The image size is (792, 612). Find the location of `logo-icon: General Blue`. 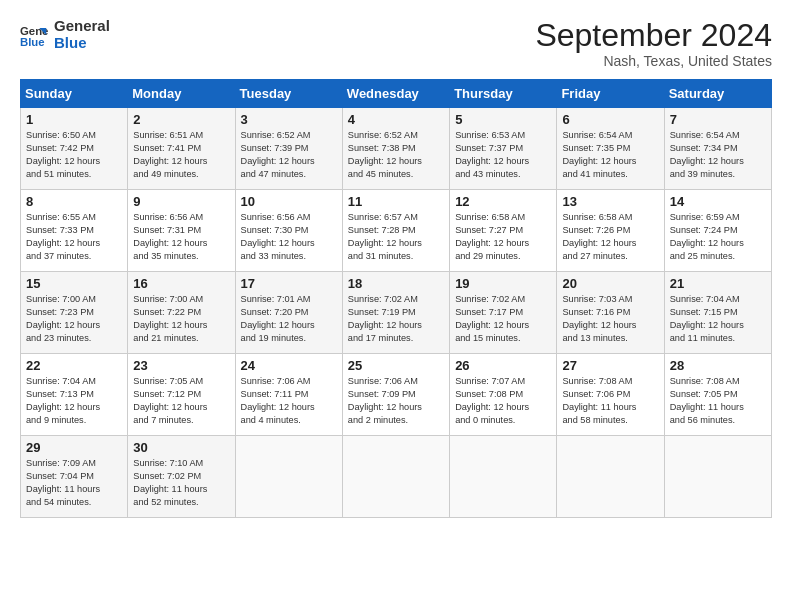

logo-icon: General Blue is located at coordinates (34, 35).